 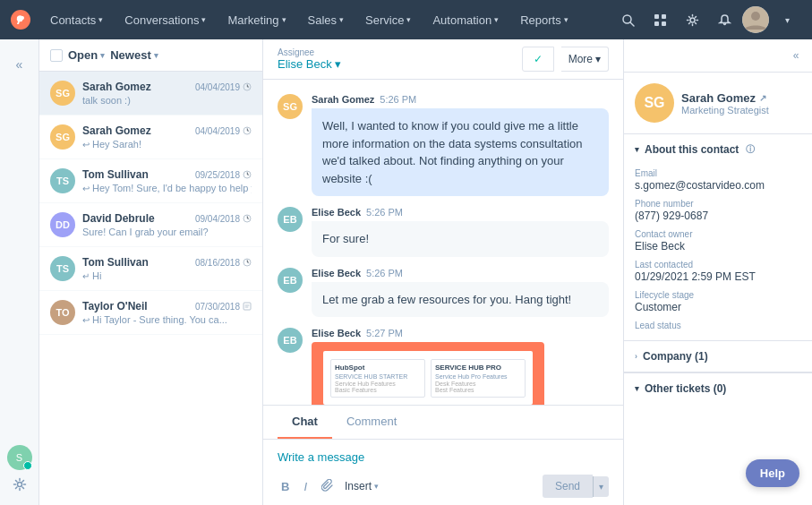 What do you see at coordinates (328, 487) in the screenshot?
I see `attachment-button` at bounding box center [328, 487].